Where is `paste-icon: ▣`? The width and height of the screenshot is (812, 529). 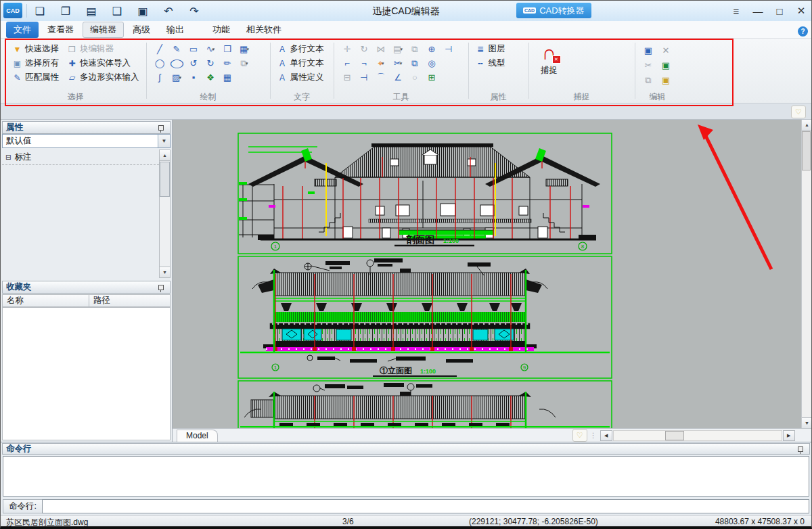 paste-icon: ▣ is located at coordinates (648, 51).